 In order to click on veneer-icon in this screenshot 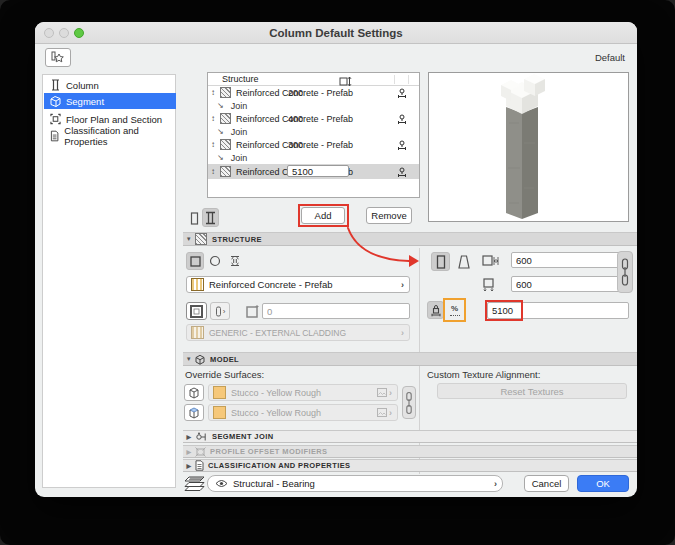, I will do `click(196, 312)`.